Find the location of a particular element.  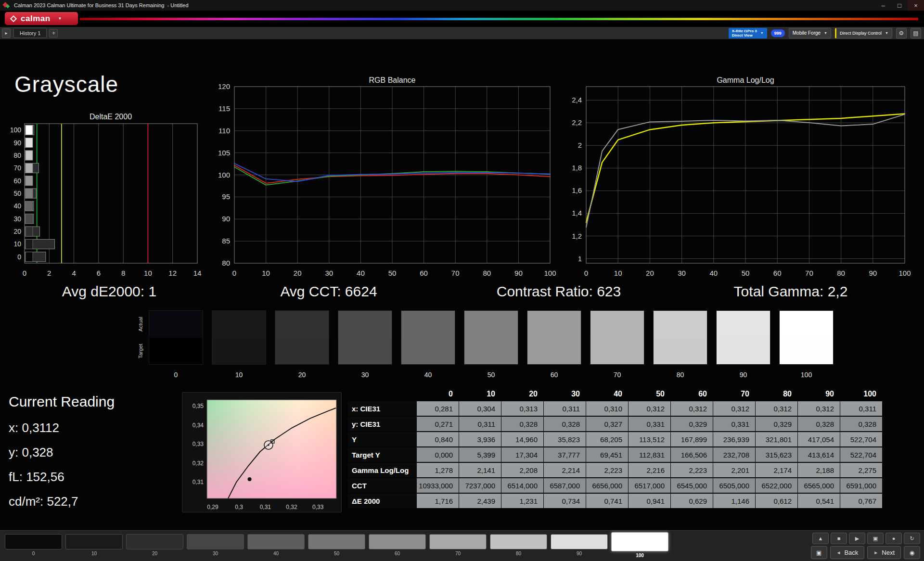

axis-tick-label: 0,35 is located at coordinates (198, 406).